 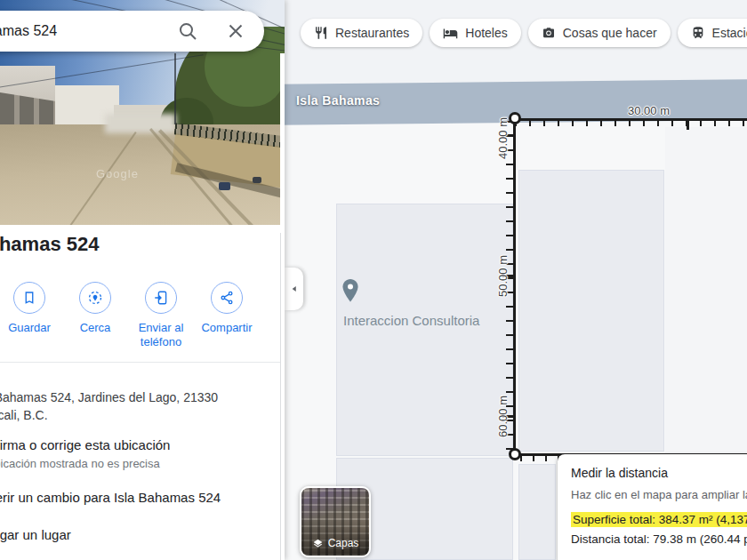 What do you see at coordinates (142, 363) in the screenshot?
I see `section-divider` at bounding box center [142, 363].